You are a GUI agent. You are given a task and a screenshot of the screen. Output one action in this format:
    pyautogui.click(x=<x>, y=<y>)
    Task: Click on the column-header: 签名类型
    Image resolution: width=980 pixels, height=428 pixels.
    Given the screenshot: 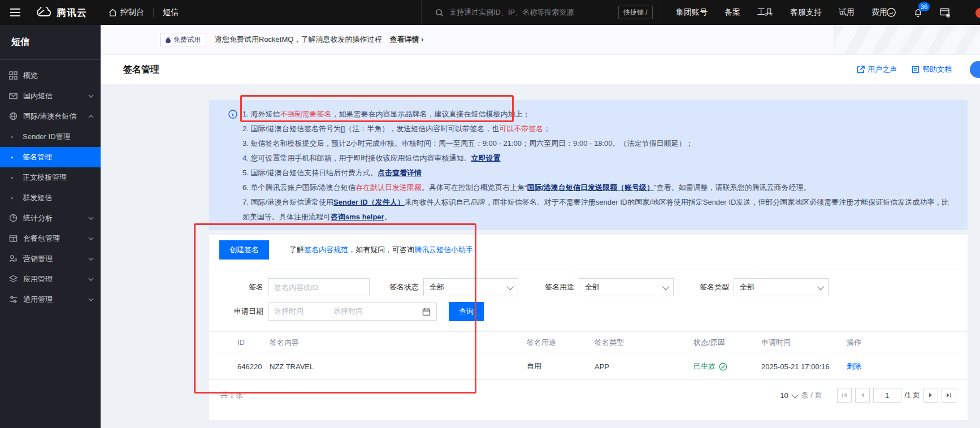 What is the action you would take?
    pyautogui.click(x=644, y=343)
    